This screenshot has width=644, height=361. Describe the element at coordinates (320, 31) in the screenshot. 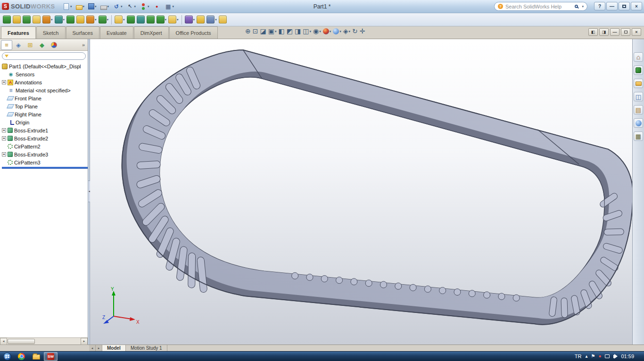

I see `hide-show-items-dropdown-icon: ▾` at that location.